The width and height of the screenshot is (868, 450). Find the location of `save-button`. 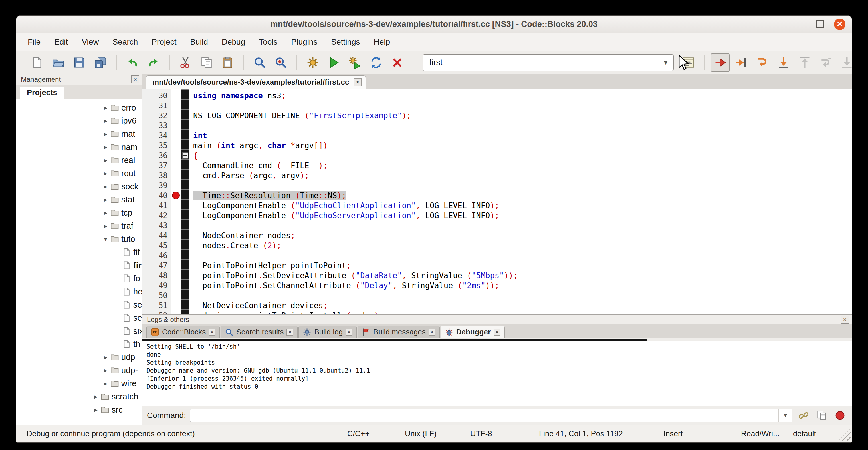

save-button is located at coordinates (79, 63).